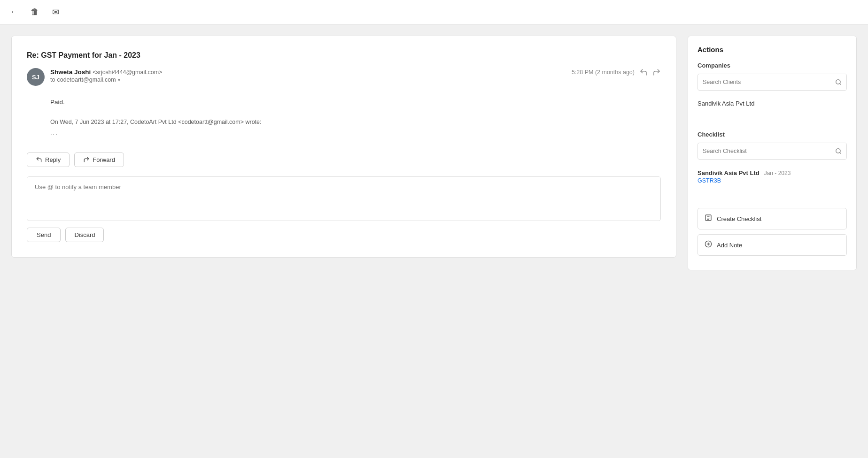  What do you see at coordinates (772, 103) in the screenshot?
I see `company-item: Sandivik Asia Pvt Ltd` at bounding box center [772, 103].